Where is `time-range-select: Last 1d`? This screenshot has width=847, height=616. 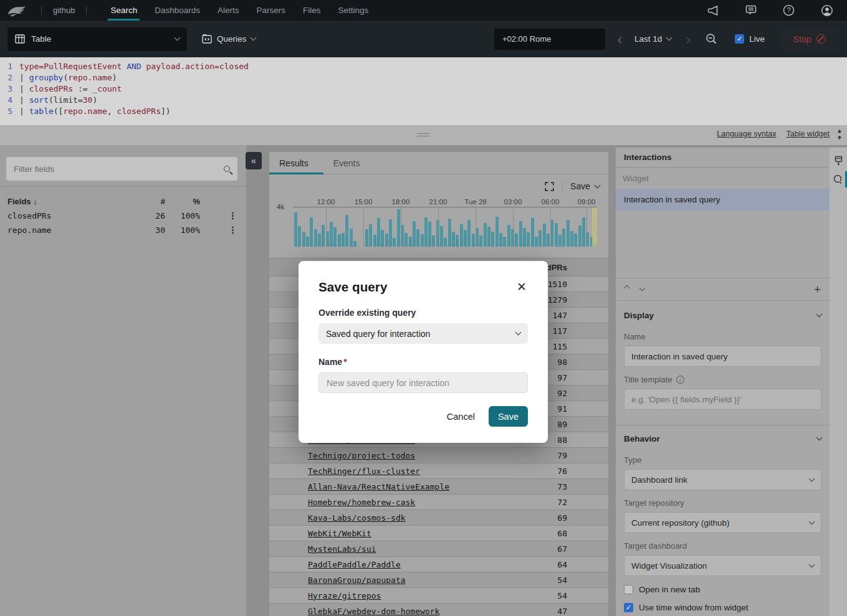
time-range-select: Last 1d is located at coordinates (653, 39).